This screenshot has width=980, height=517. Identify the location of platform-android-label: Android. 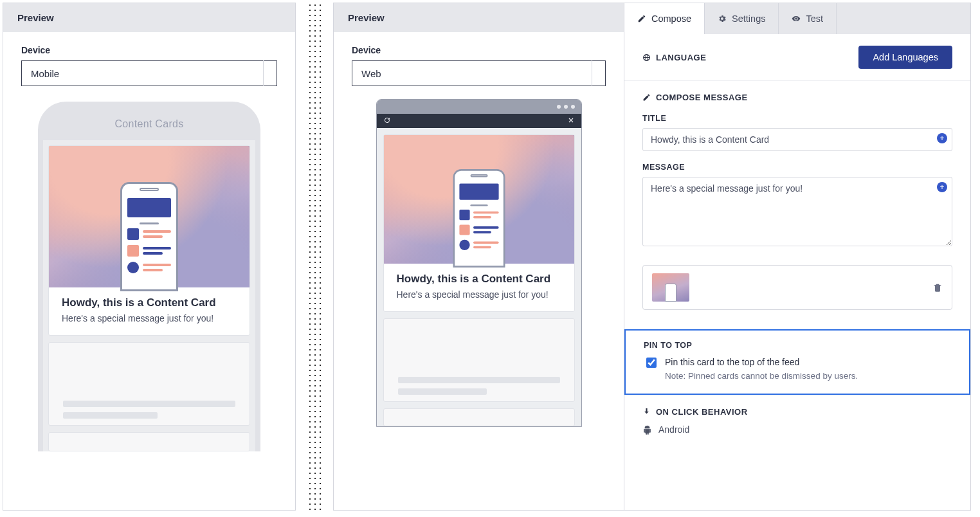
(674, 430).